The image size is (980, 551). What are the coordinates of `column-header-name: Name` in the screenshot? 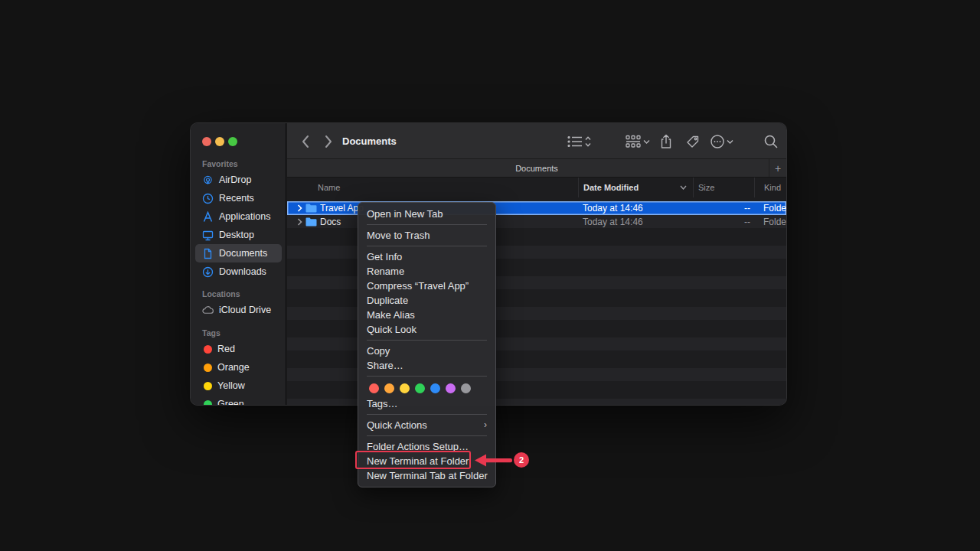 It's located at (433, 187).